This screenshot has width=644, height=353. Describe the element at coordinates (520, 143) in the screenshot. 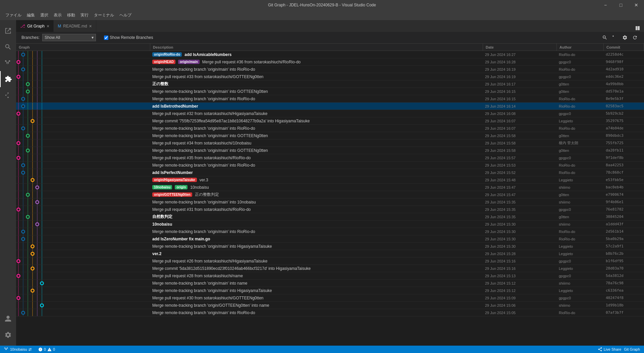

I see `date-cell: 29 Jun 2024 15:58` at that location.